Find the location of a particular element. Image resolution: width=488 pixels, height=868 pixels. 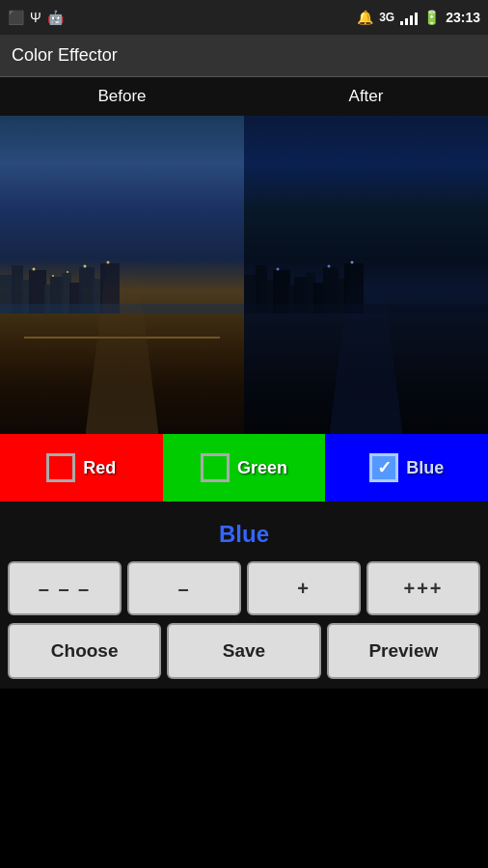

usb-icon: ⬛ is located at coordinates (15, 17).